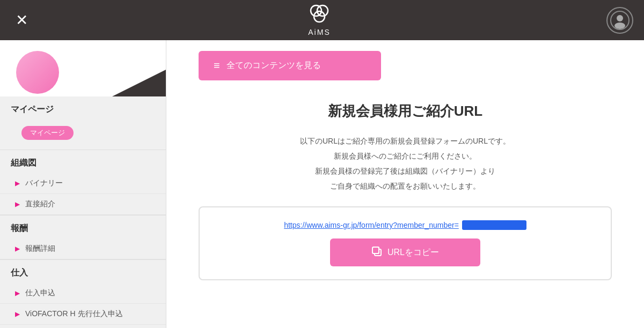 Image resolution: width=644 pixels, height=328 pixels. Describe the element at coordinates (83, 294) in the screenshot. I see `sidebar-item-purchase-apply: ▶ 仕入申込` at that location.